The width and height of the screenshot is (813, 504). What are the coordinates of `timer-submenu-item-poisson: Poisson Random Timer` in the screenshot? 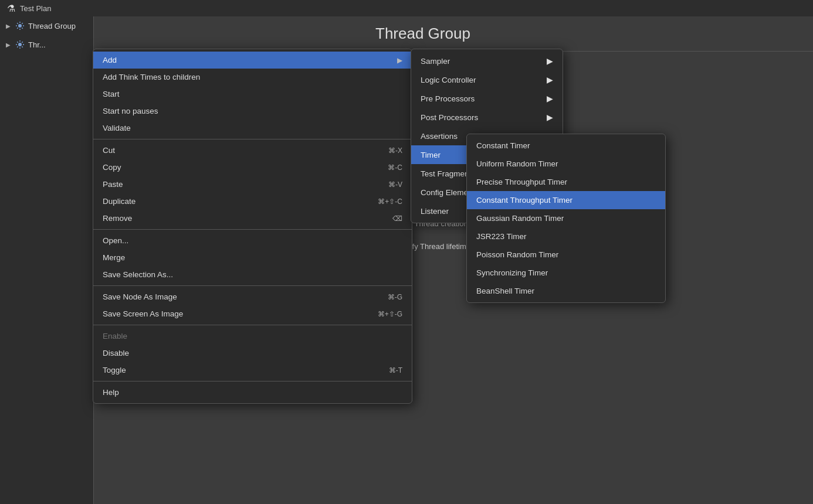 It's located at (566, 254).